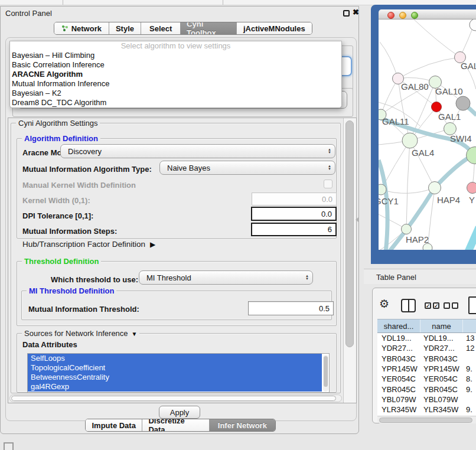 The height and width of the screenshot is (450, 476). I want to click on apply-label: Apply, so click(180, 412).